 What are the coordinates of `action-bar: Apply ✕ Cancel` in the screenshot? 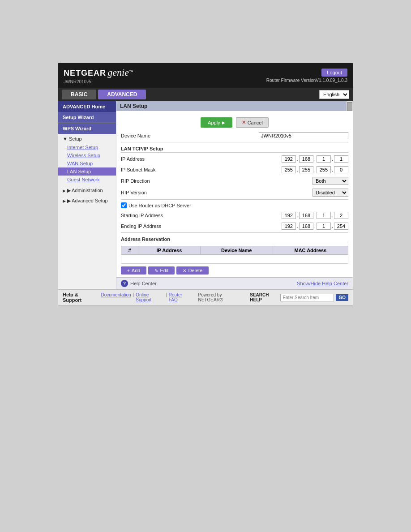 It's located at (235, 123).